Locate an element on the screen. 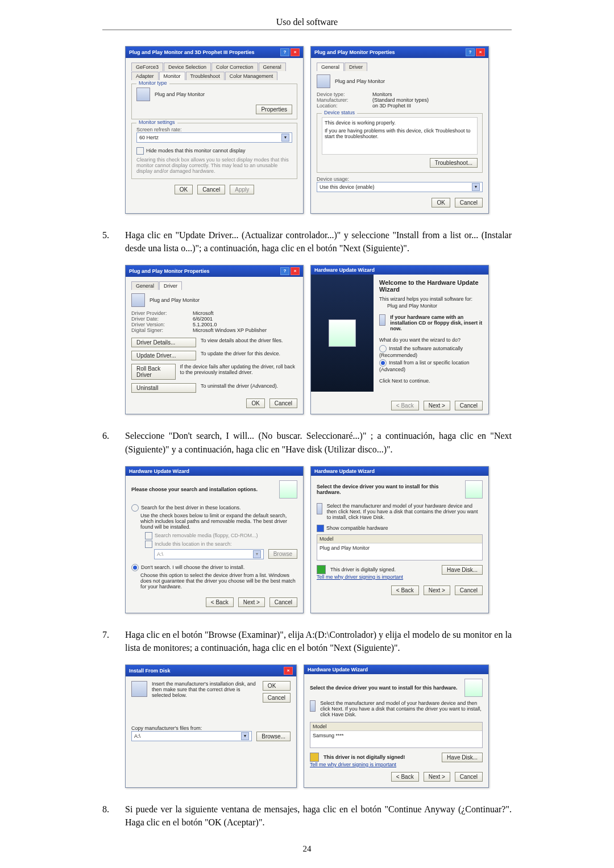 This screenshot has height=868, width=614. dont-search-note: Choose this option to select the device … is located at coordinates (219, 581).